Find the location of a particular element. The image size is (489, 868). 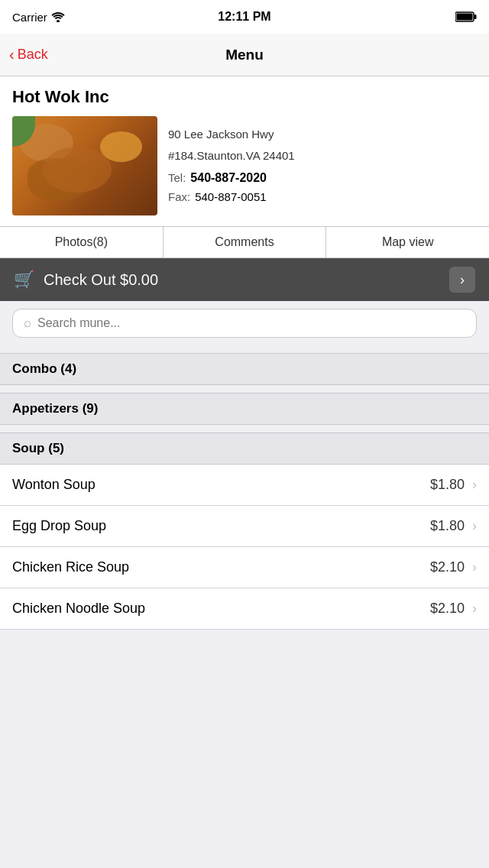

restaurant-image is located at coordinates (85, 166).